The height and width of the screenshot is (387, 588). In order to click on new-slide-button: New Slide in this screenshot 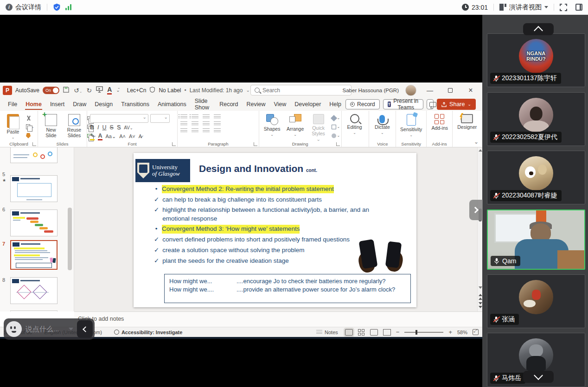, I will do `click(51, 126)`.